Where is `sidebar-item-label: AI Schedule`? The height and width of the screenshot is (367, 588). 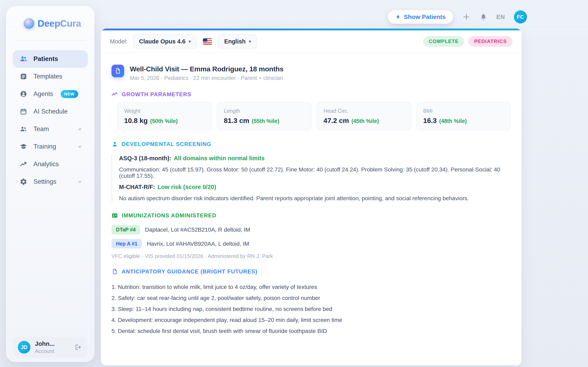
sidebar-item-label: AI Schedule is located at coordinates (51, 112).